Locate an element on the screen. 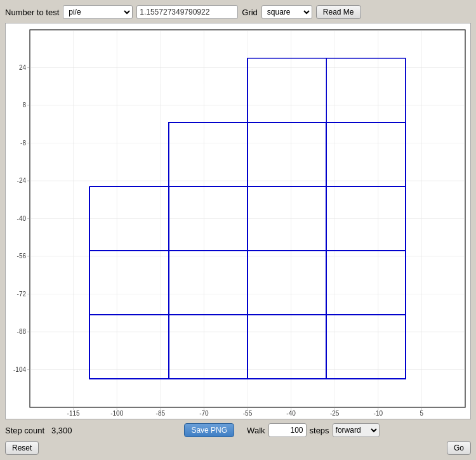  walk-input is located at coordinates (288, 430).